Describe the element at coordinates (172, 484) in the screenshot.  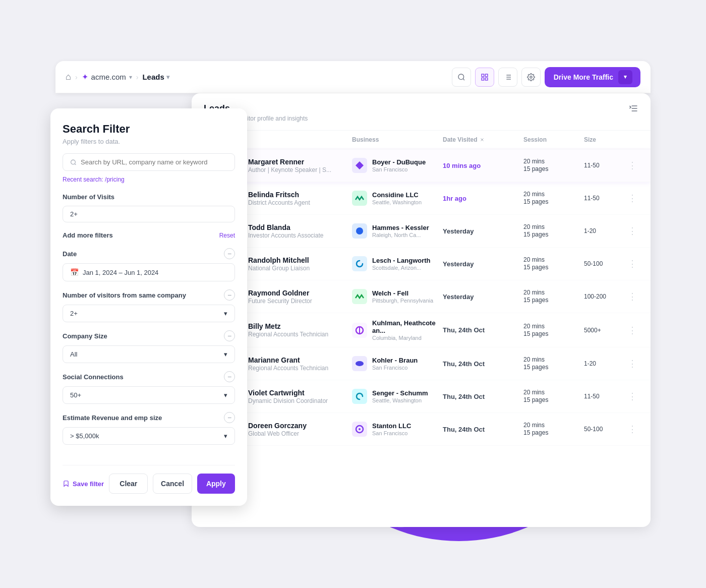
I see `cancel-button: Cancel` at that location.